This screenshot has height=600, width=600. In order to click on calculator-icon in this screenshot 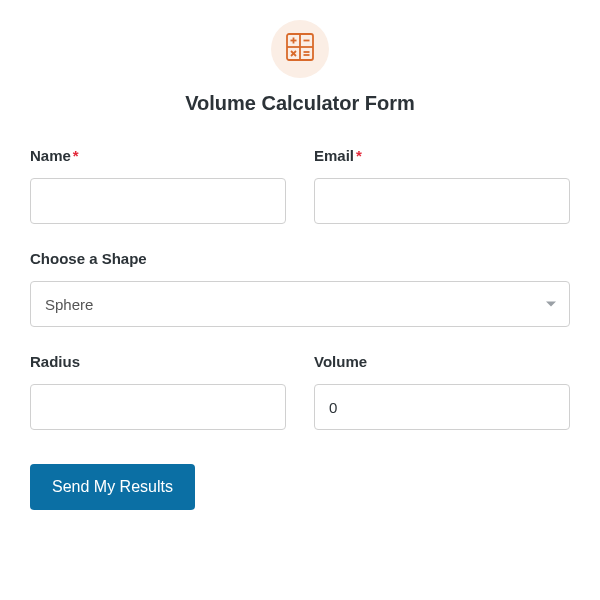, I will do `click(300, 49)`.